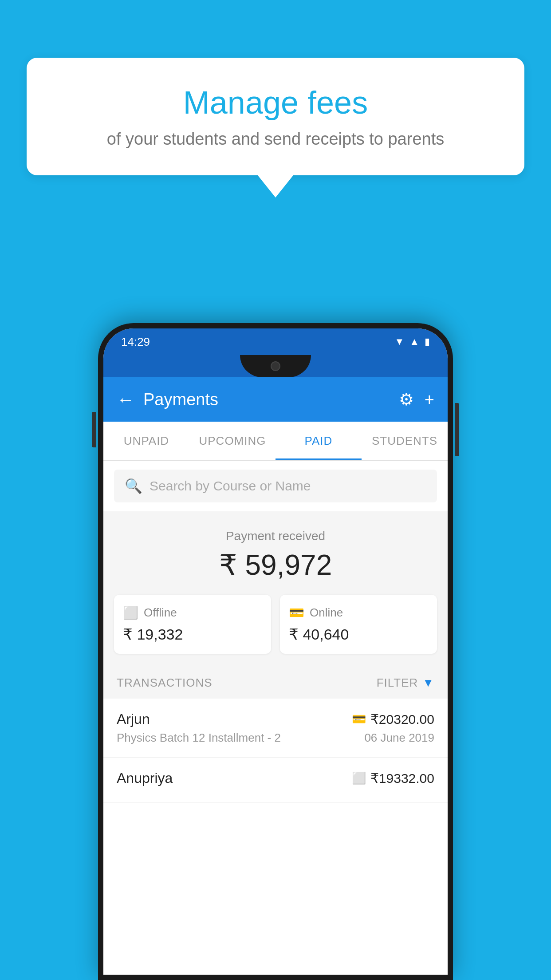 Image resolution: width=551 pixels, height=980 pixels. What do you see at coordinates (358, 612) in the screenshot?
I see `online-card-header: 💳 Online` at bounding box center [358, 612].